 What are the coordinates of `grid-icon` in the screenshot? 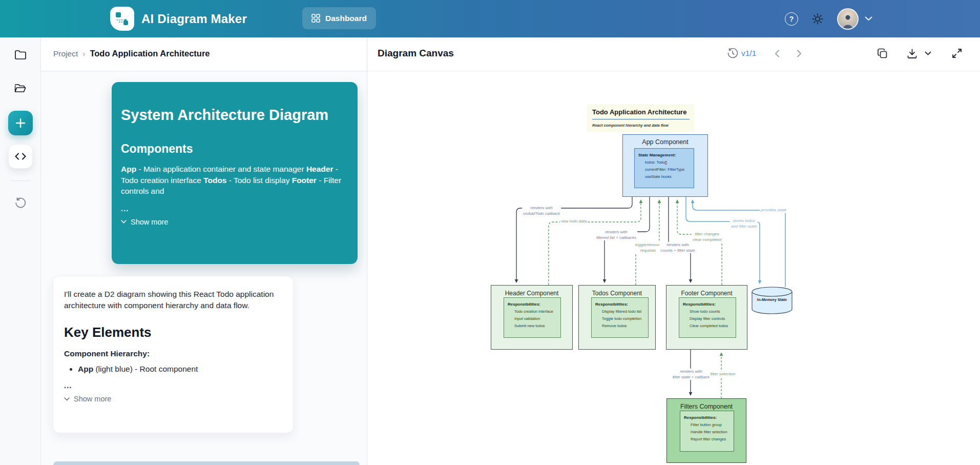 It's located at (316, 18).